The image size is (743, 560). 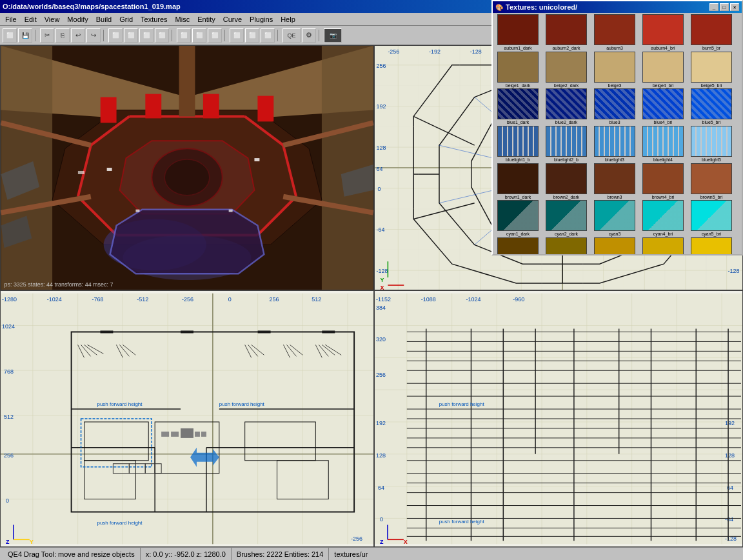 What do you see at coordinates (292, 35) in the screenshot?
I see `tb-qe: QE` at bounding box center [292, 35].